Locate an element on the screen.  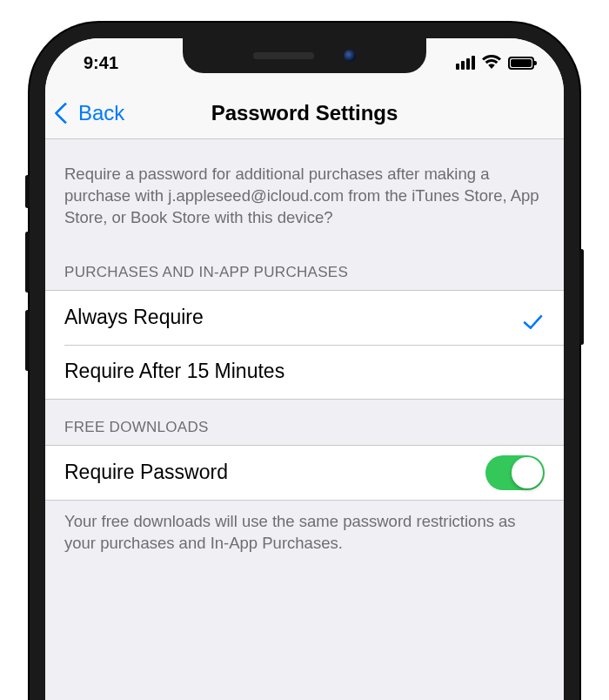
wifi-icon is located at coordinates (492, 63).